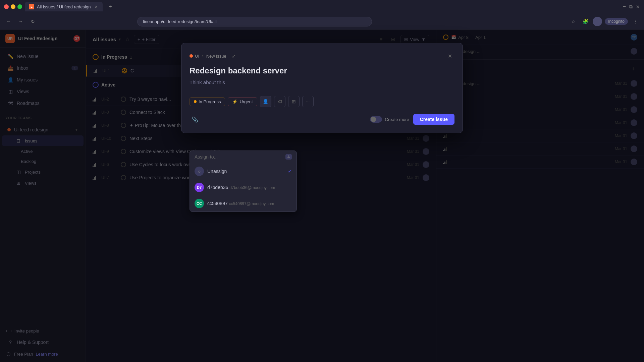 Image resolution: width=644 pixels, height=362 pixels. I want to click on unassign-label: Unassign, so click(246, 171).